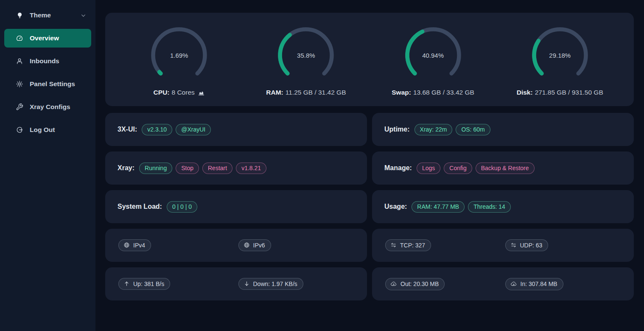 This screenshot has width=644, height=331. What do you see at coordinates (144, 284) in the screenshot?
I see `upload-speed-tag: Up: 381 B/s` at bounding box center [144, 284].